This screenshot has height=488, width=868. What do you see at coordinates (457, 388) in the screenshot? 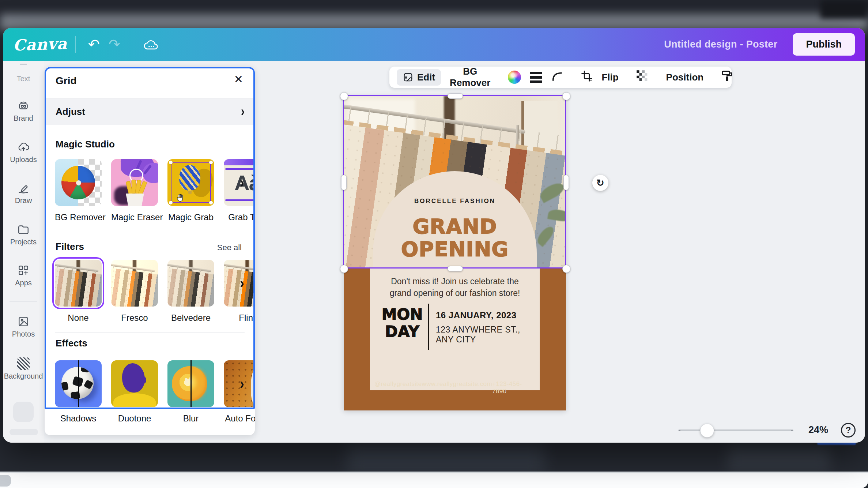
I see `poster-website: www.reallygreatsite.com` at bounding box center [457, 388].